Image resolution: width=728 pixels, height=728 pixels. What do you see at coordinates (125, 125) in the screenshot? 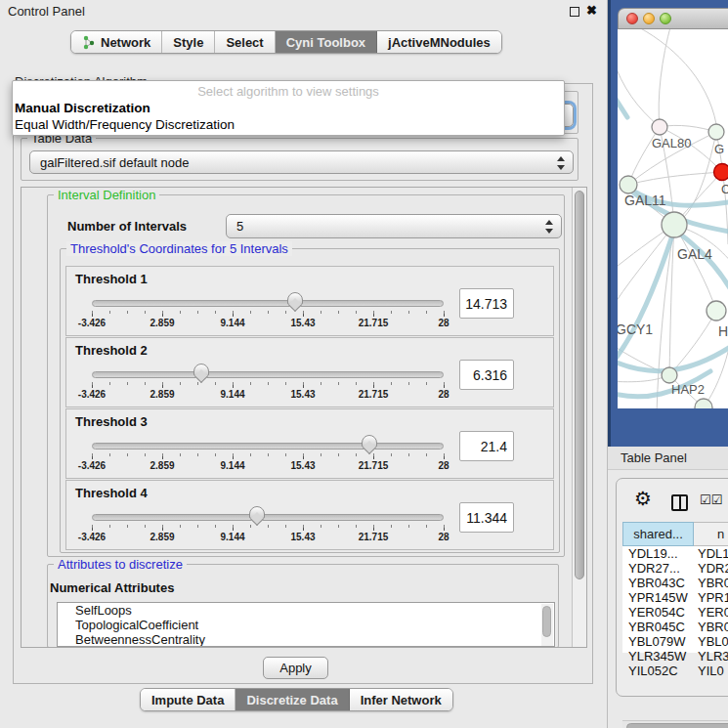
I see `algorithm-option-equal-width: Equal Width/Frequency Discretization` at bounding box center [125, 125].